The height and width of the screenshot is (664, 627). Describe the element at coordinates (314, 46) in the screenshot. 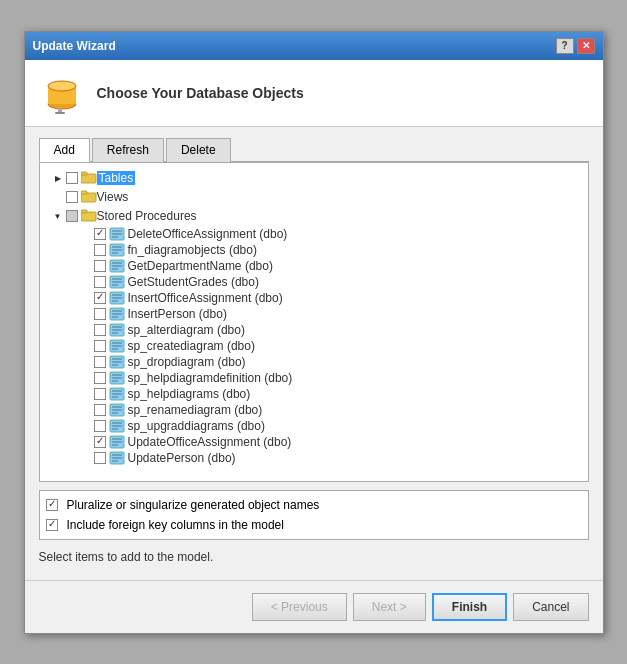

I see `title-bar: Update Wizard ? ✕` at that location.